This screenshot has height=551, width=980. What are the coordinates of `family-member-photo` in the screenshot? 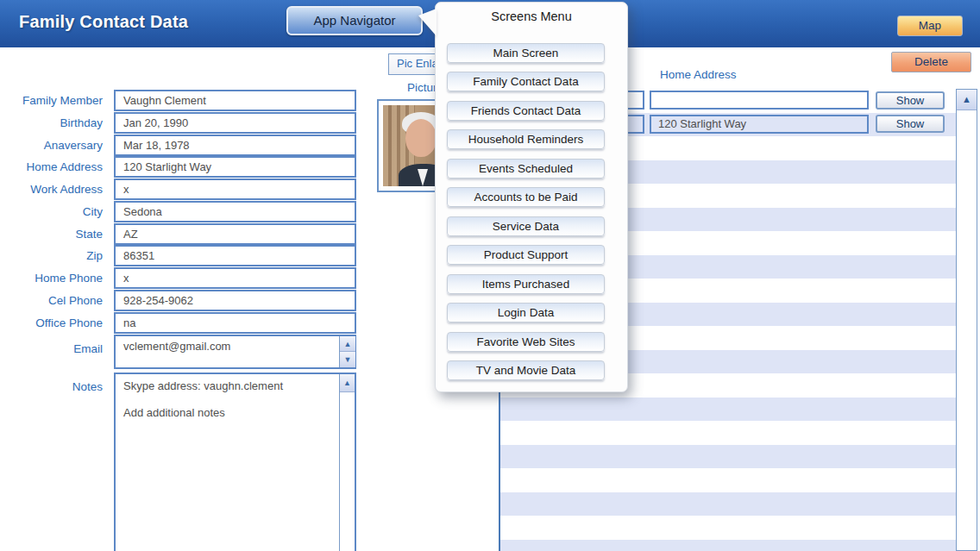 It's located at (412, 146).